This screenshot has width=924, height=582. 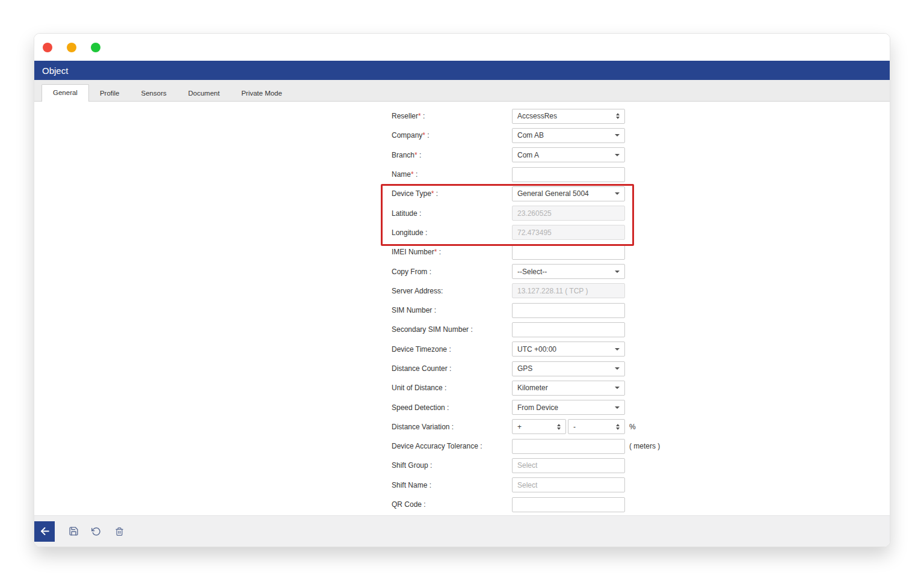 What do you see at coordinates (633, 427) in the screenshot?
I see `field-suffix: %` at bounding box center [633, 427].